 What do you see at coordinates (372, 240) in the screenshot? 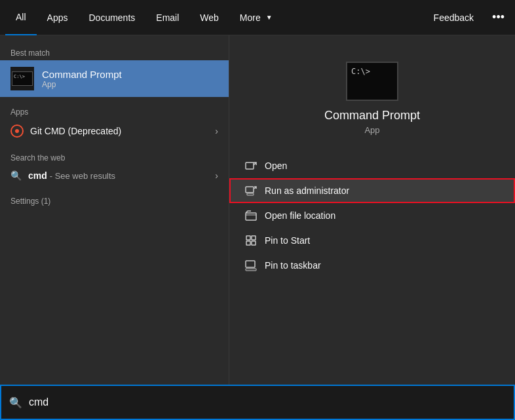
I see `action-pin-to-start: Pin to Start` at bounding box center [372, 240].